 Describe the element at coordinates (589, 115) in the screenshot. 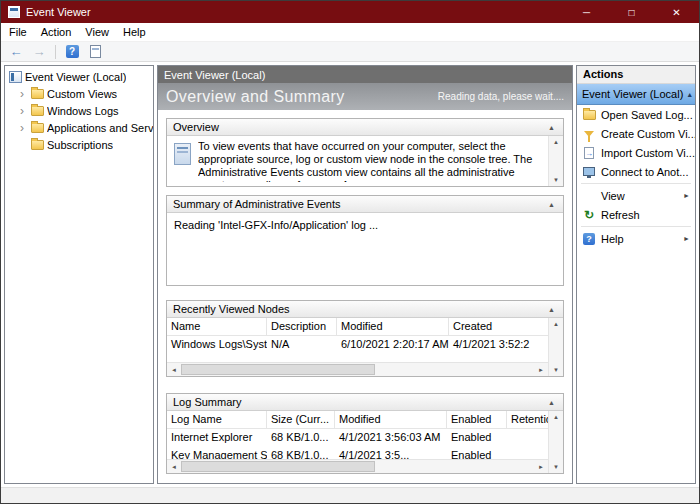

I see `open-folder-icon` at that location.